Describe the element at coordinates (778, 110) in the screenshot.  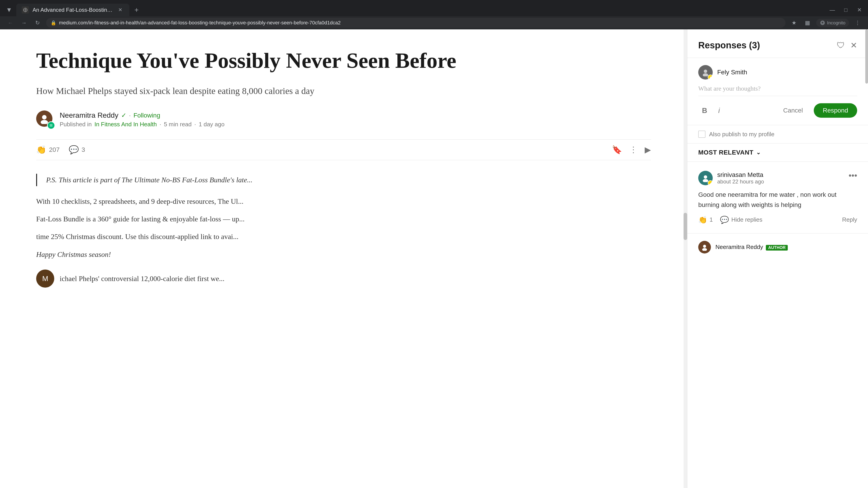
I see `composer-toolbar: B i Cancel Respond` at that location.